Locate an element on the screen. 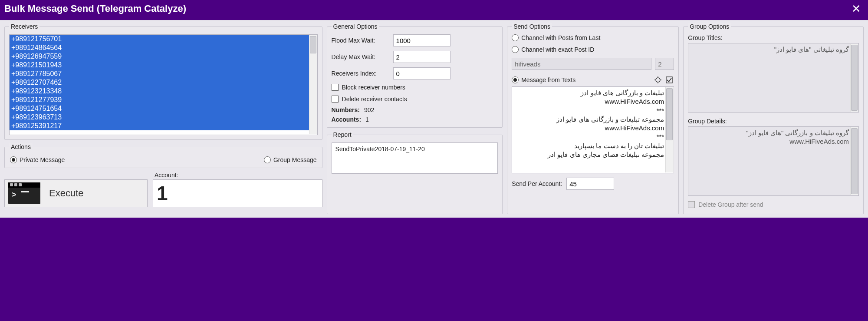 The height and width of the screenshot is (321, 868). delete-receiver-label: Delete receiver contacts is located at coordinates (375, 99).